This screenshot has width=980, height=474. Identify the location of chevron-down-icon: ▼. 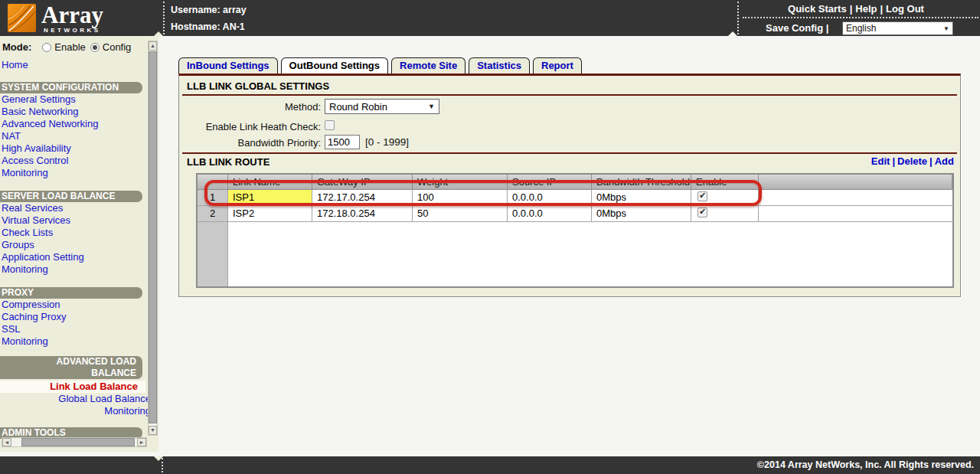
(432, 106).